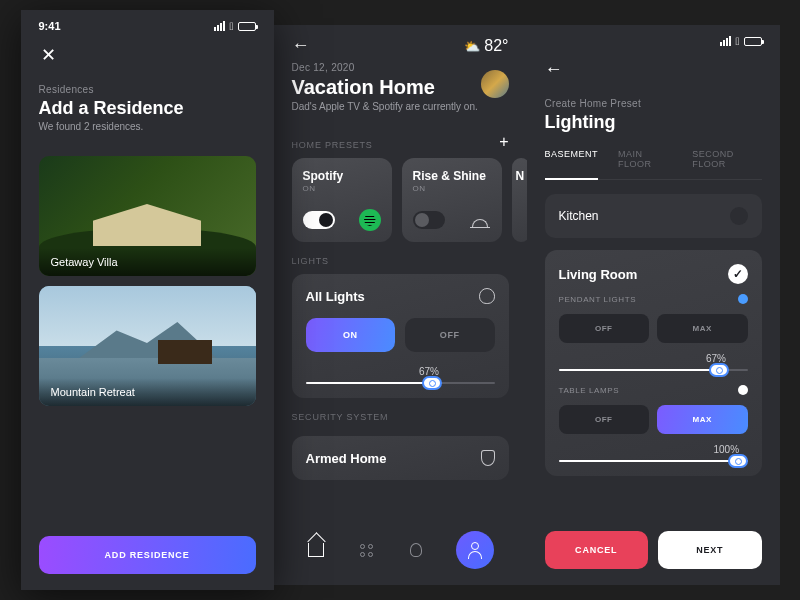 Image resolution: width=800 pixels, height=600 pixels. Describe the element at coordinates (654, 424) in the screenshot. I see `table-lamps-section: TABLE LAMPS OFF MAX 100%` at that location.